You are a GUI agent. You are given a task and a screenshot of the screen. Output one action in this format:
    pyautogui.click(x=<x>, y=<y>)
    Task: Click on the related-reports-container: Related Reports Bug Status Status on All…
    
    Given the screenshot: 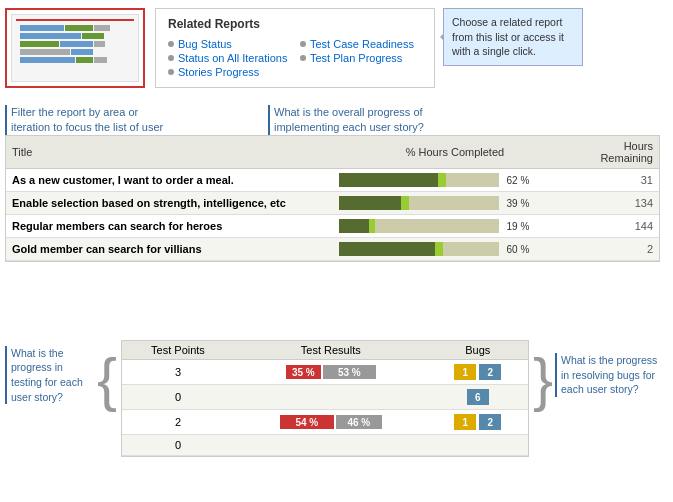 What is the action you would take?
    pyautogui.click(x=369, y=48)
    